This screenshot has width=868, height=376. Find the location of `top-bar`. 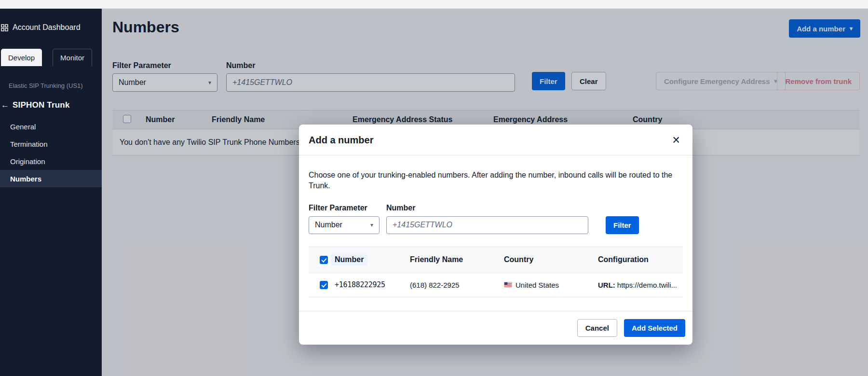

top-bar is located at coordinates (434, 4).